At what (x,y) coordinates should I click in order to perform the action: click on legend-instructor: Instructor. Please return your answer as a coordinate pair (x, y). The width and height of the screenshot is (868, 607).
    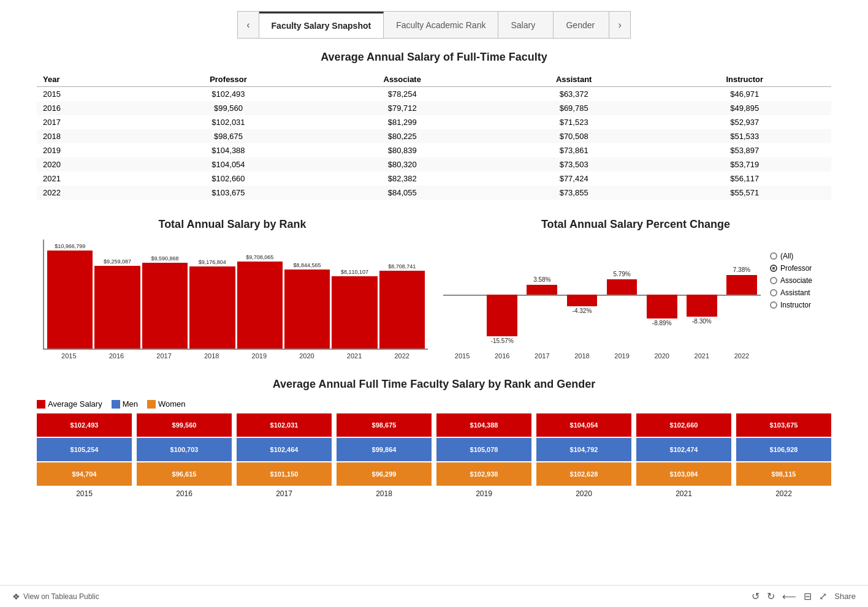
    Looking at the image, I should click on (801, 305).